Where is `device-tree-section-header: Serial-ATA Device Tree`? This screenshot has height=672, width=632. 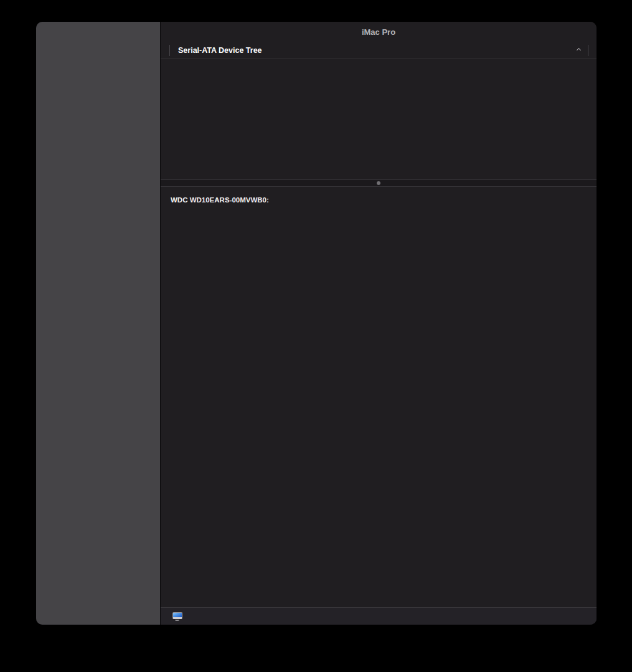
device-tree-section-header: Serial-ATA Device Tree is located at coordinates (379, 50).